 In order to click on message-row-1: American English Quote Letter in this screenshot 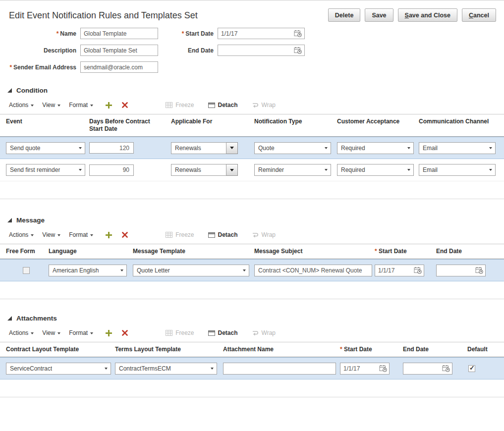, I will do `click(252, 270)`.